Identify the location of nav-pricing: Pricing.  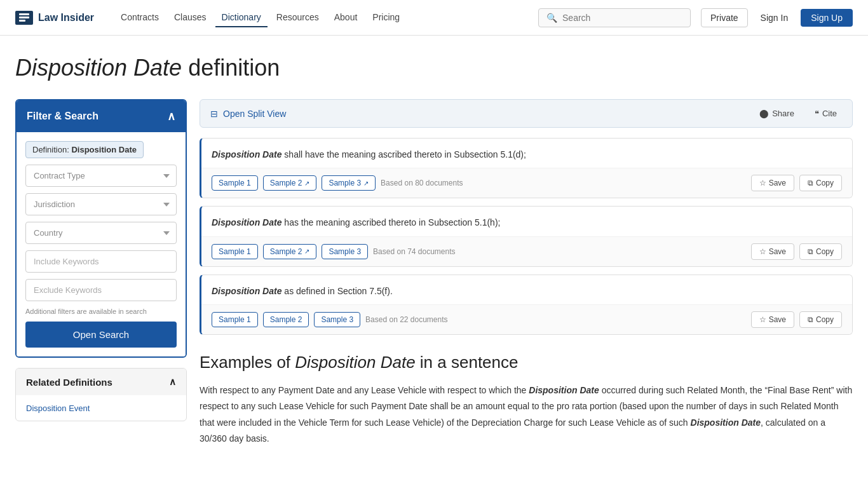
(386, 18).